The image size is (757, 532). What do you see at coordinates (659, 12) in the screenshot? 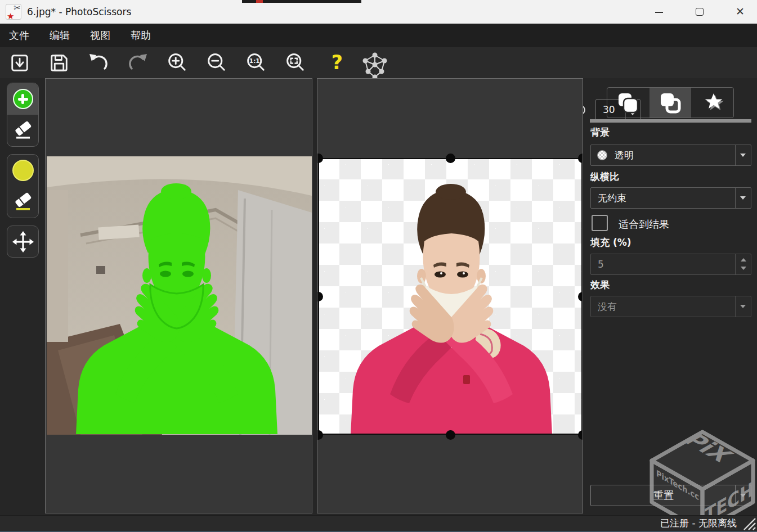
I see `minimize-icon` at bounding box center [659, 12].